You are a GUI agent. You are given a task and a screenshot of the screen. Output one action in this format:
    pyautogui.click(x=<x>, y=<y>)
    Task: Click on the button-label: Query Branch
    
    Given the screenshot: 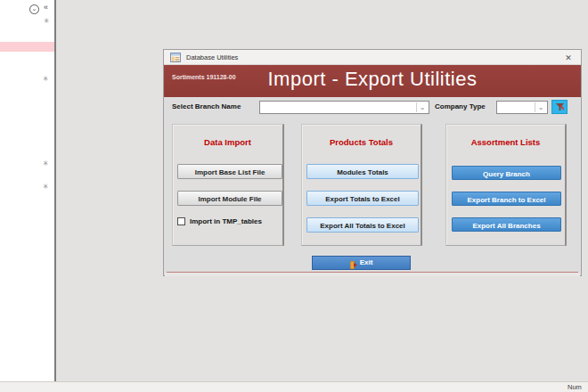 What is the action you would take?
    pyautogui.click(x=506, y=175)
    